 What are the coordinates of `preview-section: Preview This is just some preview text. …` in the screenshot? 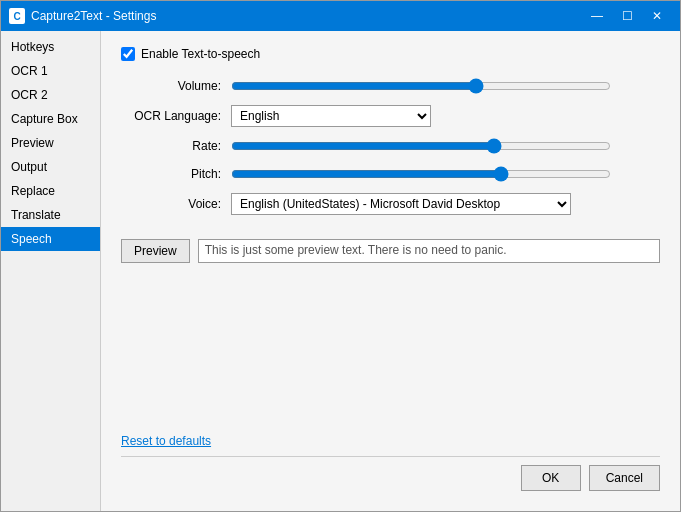 It's located at (390, 251).